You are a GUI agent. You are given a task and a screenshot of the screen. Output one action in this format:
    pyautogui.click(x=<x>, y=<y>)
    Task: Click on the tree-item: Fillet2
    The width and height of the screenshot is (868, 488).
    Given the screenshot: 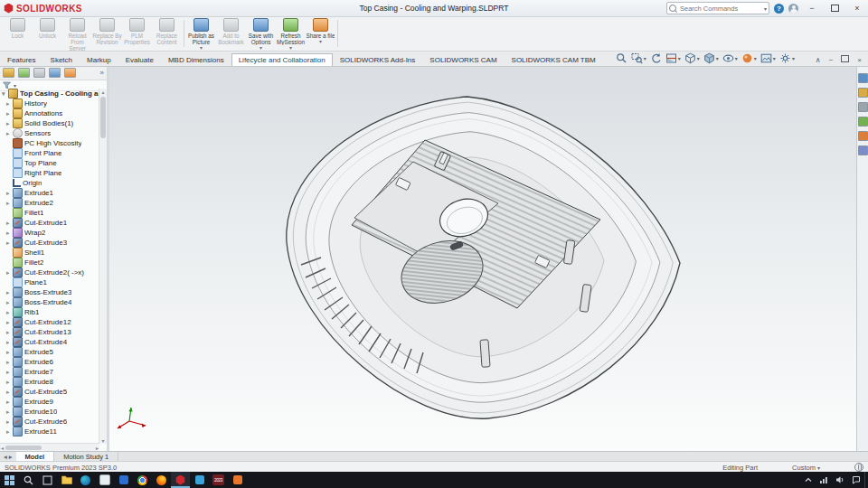 What is the action you would take?
    pyautogui.click(x=50, y=262)
    